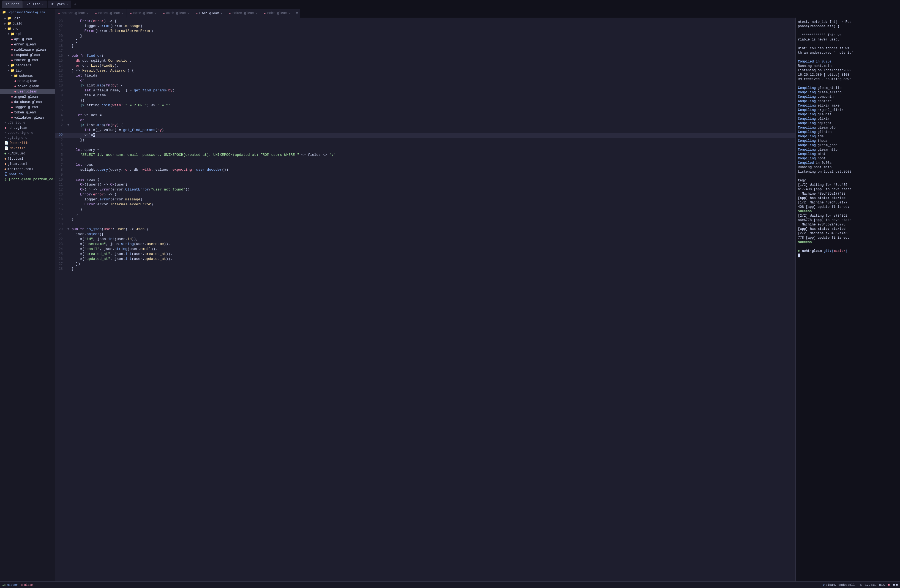  I want to click on sidebar-item-dockerignore: · .dockerignore, so click(27, 133).